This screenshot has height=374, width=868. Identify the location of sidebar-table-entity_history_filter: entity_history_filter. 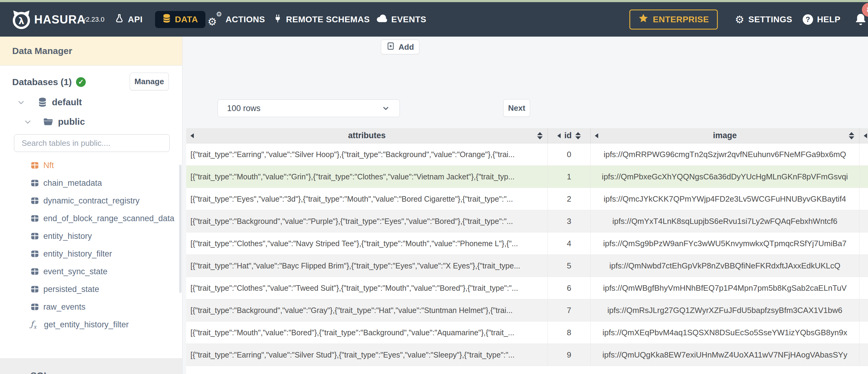
(91, 254).